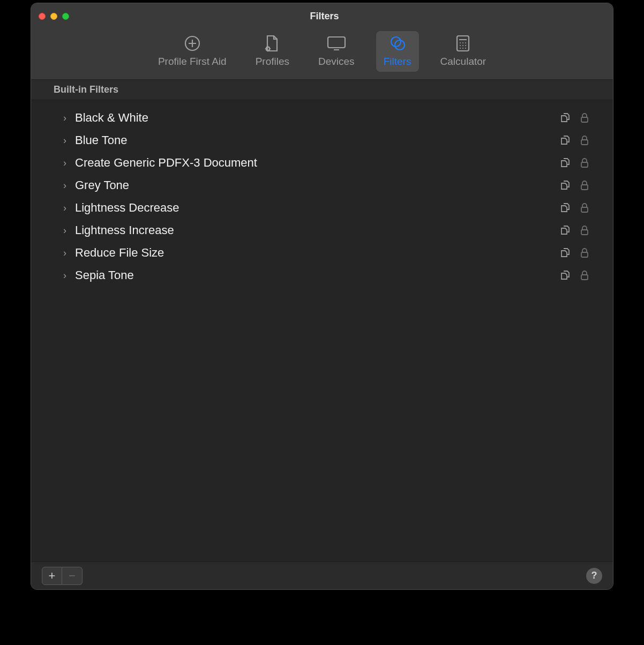 The width and height of the screenshot is (644, 645). I want to click on tab-devices: Devices, so click(336, 51).